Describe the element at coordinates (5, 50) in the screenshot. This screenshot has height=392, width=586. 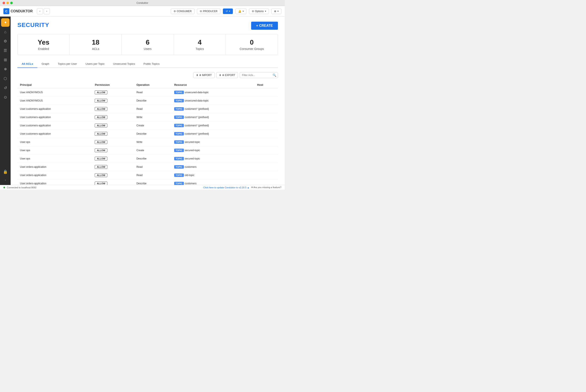
I see `sidebar-item-topics: ☰` at that location.